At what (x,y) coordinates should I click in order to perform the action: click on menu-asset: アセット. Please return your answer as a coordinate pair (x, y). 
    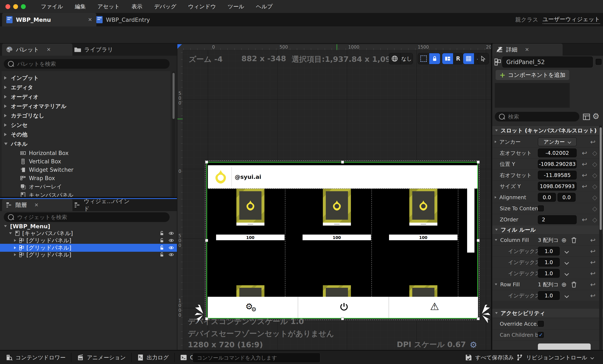
    Looking at the image, I should click on (109, 7).